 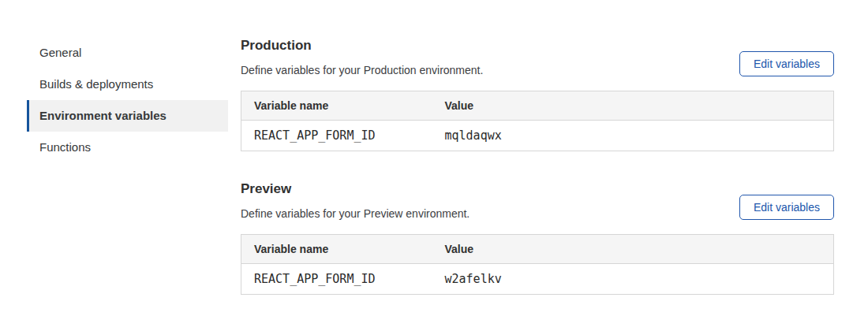 I want to click on preview-edit-variables-button: Edit variables, so click(x=787, y=207).